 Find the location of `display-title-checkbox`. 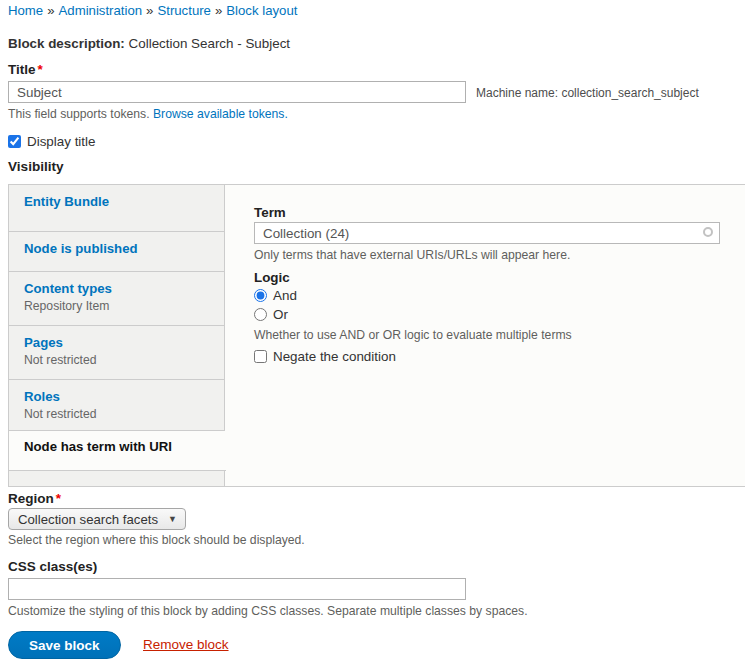

display-title-checkbox is located at coordinates (14, 142).